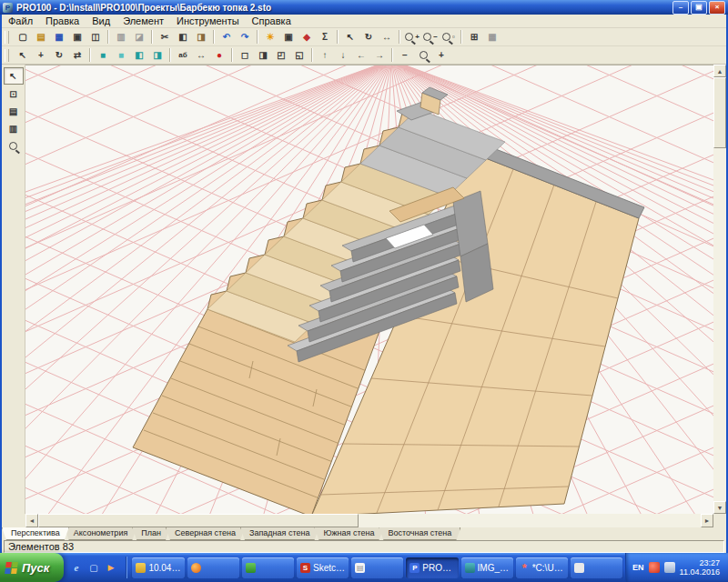 Image resolution: width=728 pixels, height=582 pixels. What do you see at coordinates (245, 36) in the screenshot?
I see `redo-button: ↷` at bounding box center [245, 36].